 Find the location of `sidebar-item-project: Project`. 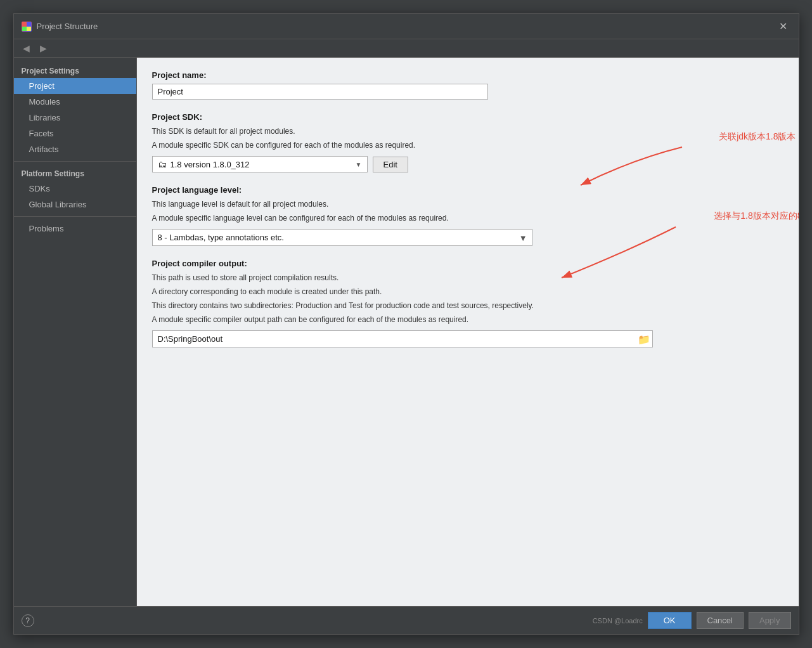

sidebar-item-project: Project is located at coordinates (75, 86).